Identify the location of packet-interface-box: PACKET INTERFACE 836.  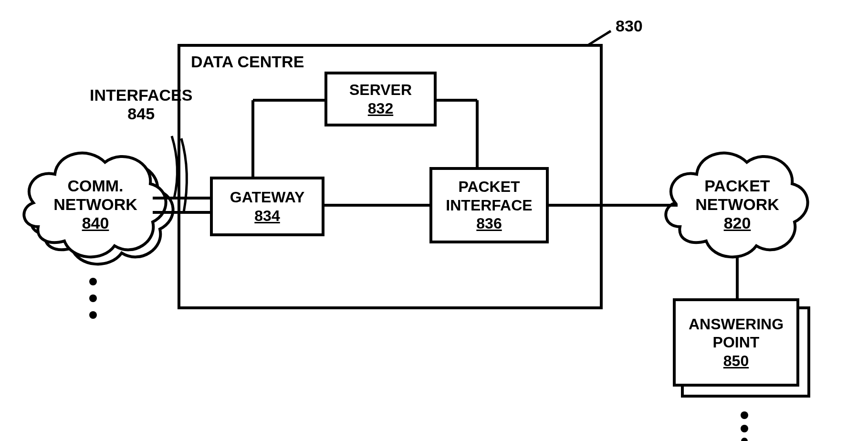
(489, 205).